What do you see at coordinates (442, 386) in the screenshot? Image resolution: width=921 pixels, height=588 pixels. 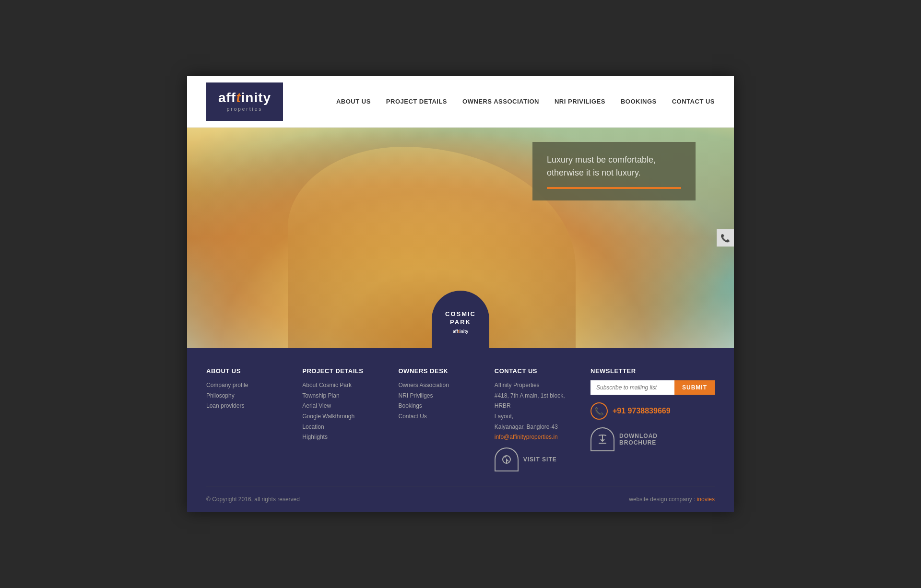 I see `footer-link-owners-assoc: Owners Association` at bounding box center [442, 386].